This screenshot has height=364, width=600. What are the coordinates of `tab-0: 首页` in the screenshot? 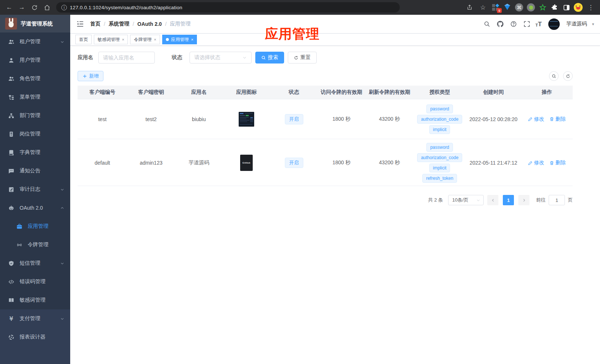 It's located at (83, 40).